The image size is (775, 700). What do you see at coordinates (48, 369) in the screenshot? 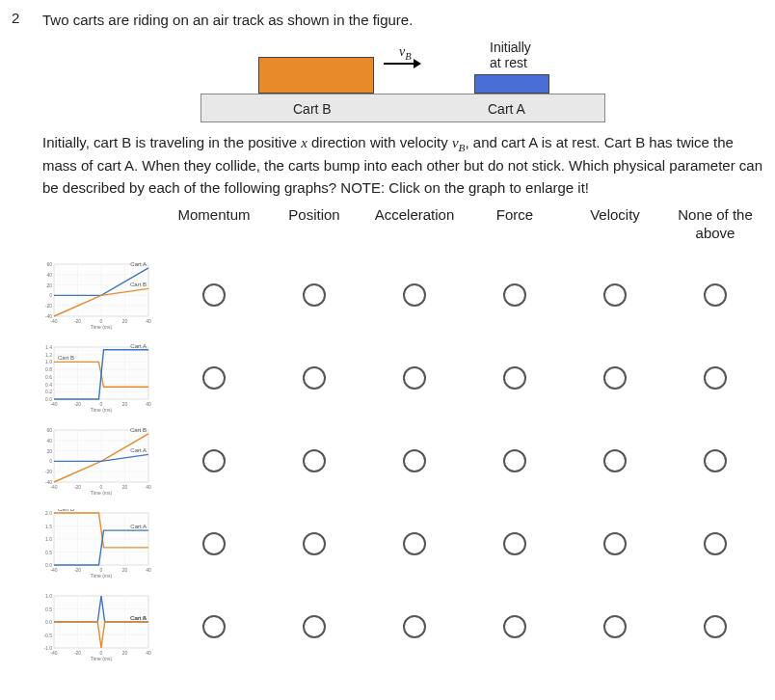
I see `svg-text: 0.8` at bounding box center [48, 369].